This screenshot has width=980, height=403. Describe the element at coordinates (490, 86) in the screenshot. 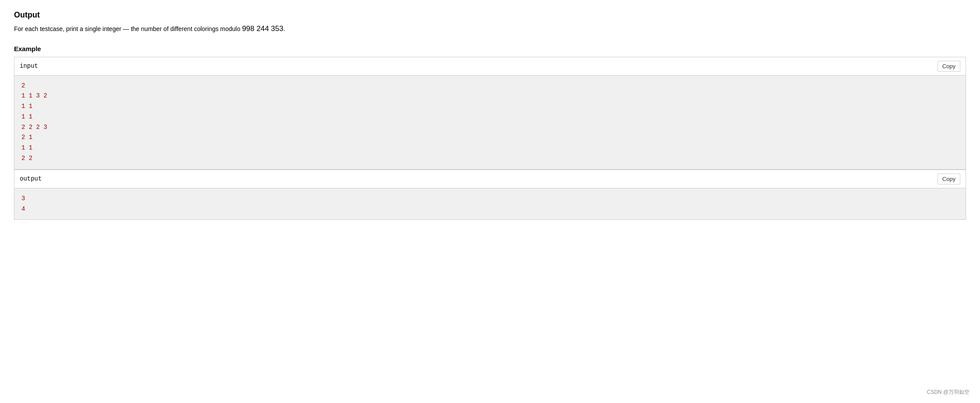

I see `input-line: 2` at that location.